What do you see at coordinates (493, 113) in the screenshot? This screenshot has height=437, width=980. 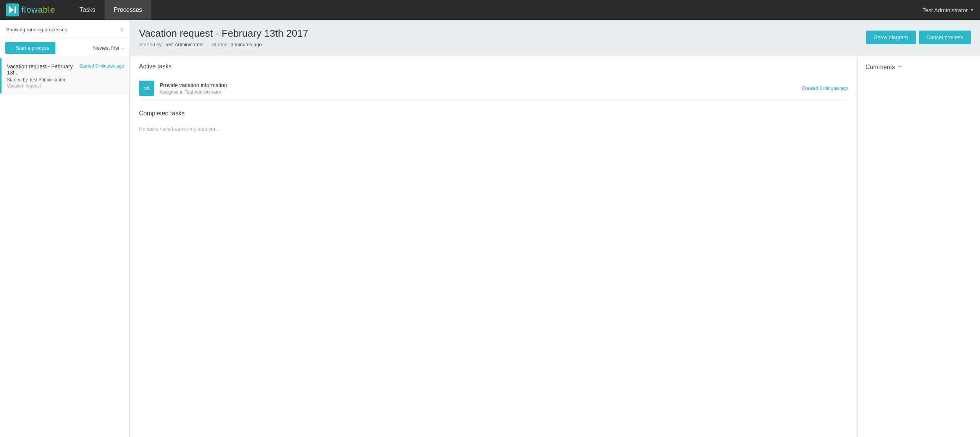 I see `completed-tasks-title: Completed tasks` at bounding box center [493, 113].